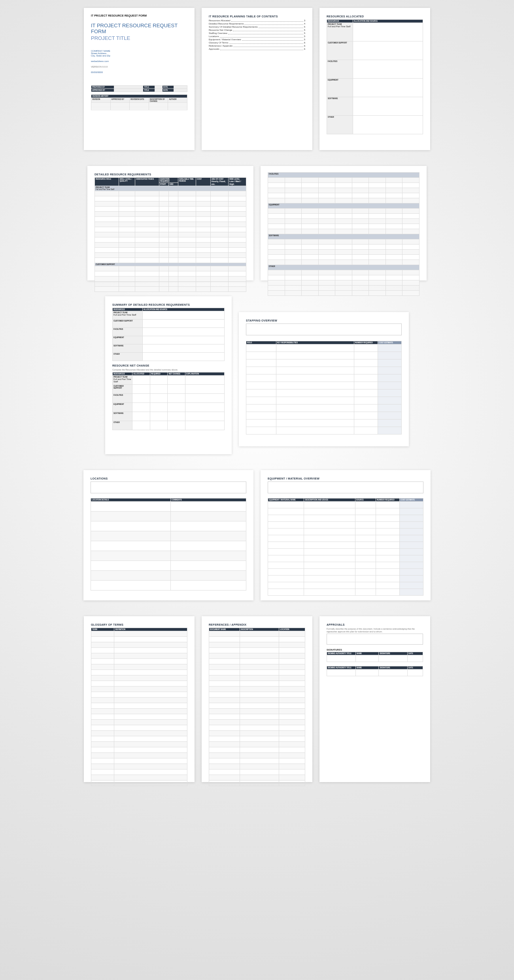 This screenshot has width=514, height=980. Describe the element at coordinates (375, 79) in the screenshot. I see `page-resources-allocated: RESOURCES ALLOCATED RESOURCESALLOCATION …` at that location.